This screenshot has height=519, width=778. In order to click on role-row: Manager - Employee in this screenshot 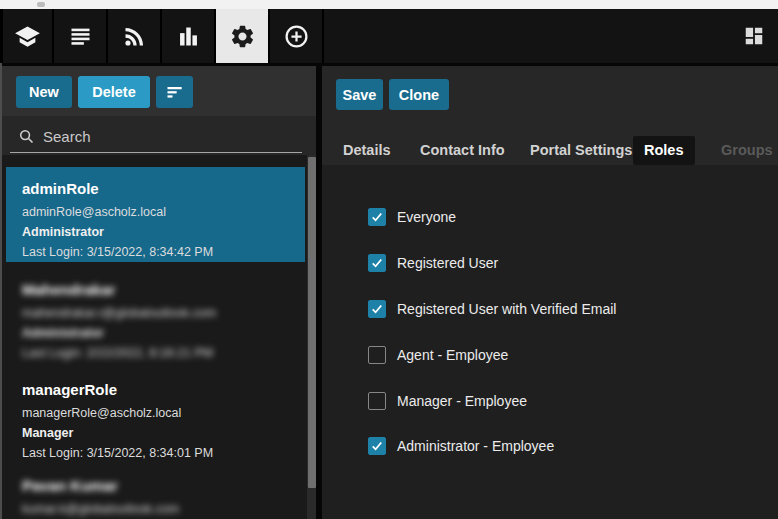, I will do `click(448, 401)`.